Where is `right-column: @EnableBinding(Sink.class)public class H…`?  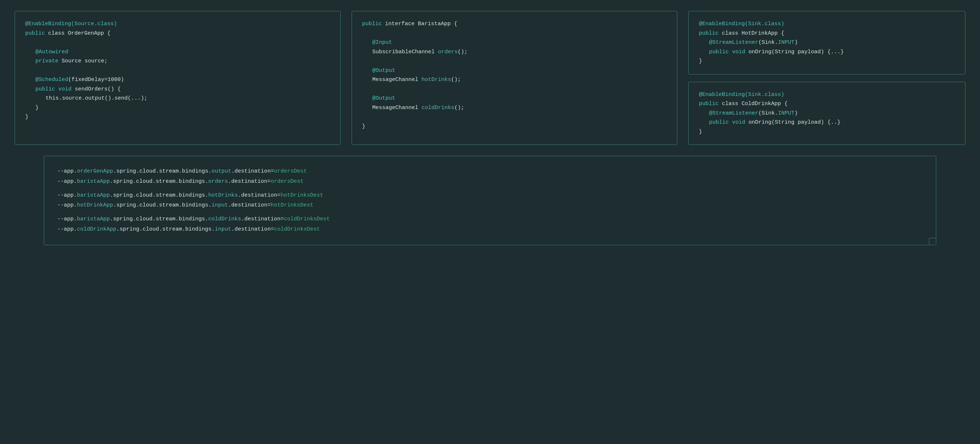 right-column: @EnableBinding(Sink.class)public class H… is located at coordinates (827, 78).